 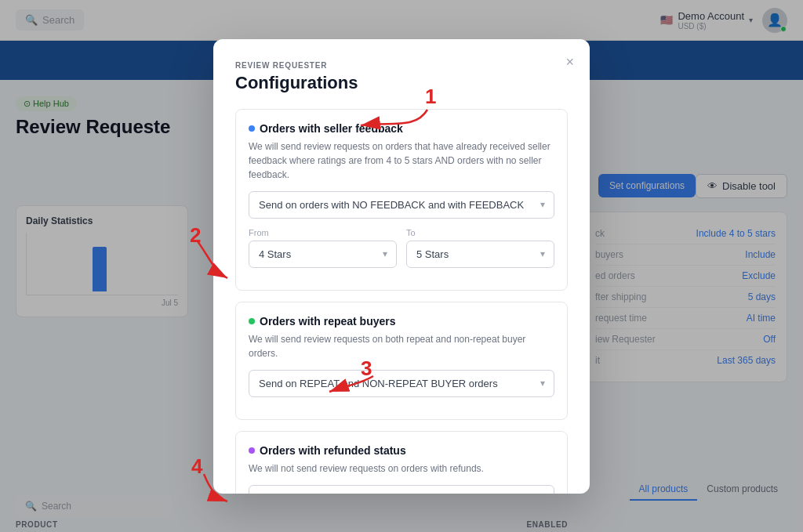 I want to click on refunded-select-wrapper: IGNORE orders with REFUNDS ▾, so click(x=402, y=489).